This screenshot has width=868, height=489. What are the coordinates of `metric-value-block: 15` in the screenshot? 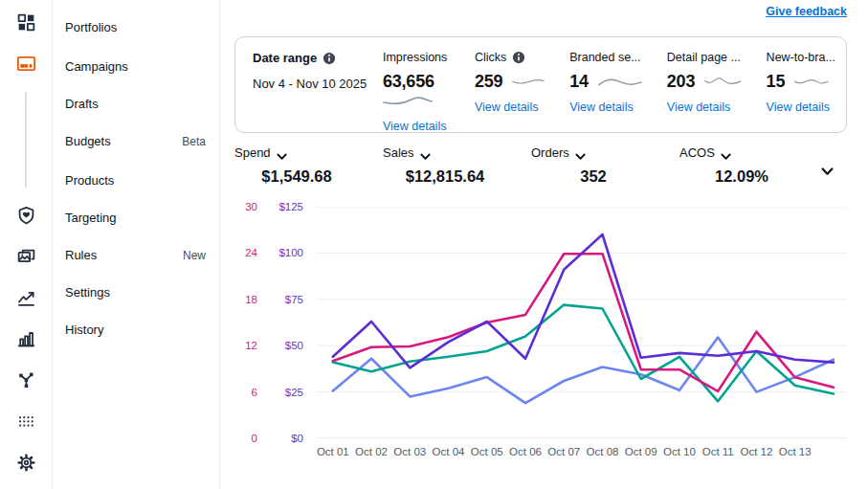 It's located at (798, 82).